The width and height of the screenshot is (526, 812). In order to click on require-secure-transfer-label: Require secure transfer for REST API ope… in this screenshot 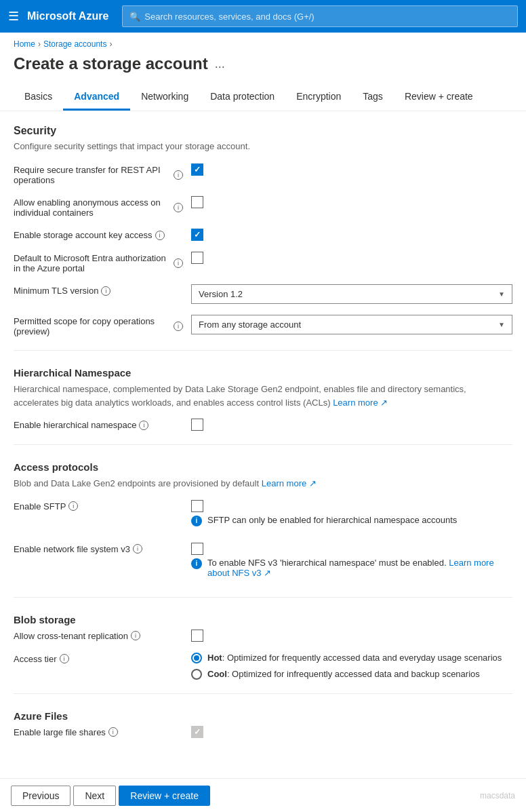, I will do `click(98, 174)`.